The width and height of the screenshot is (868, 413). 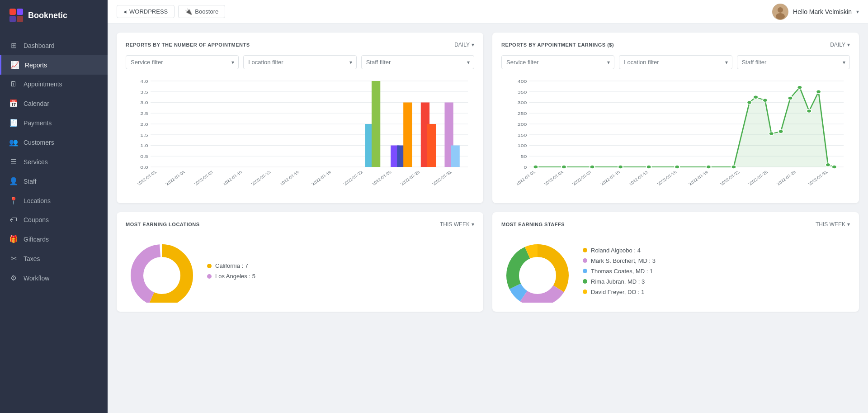 What do you see at coordinates (822, 12) in the screenshot?
I see `user-name: Hello Mark Velmiskin` at bounding box center [822, 12].